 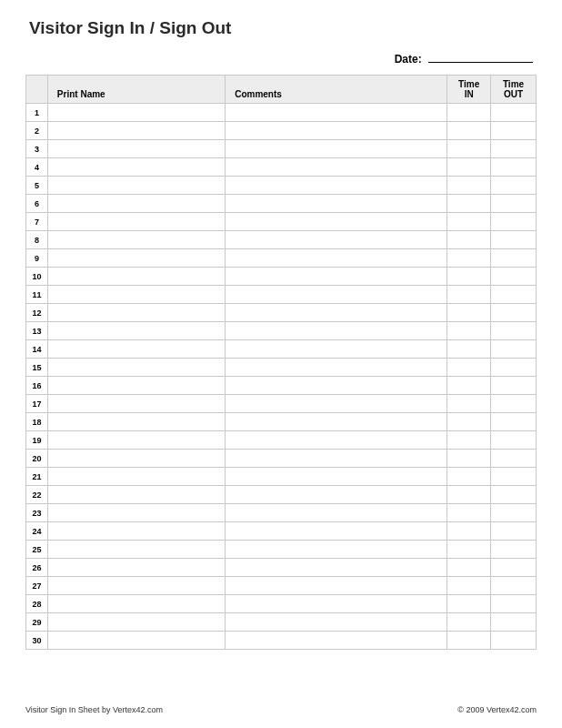 I want to click on table-row: 27, so click(x=282, y=586).